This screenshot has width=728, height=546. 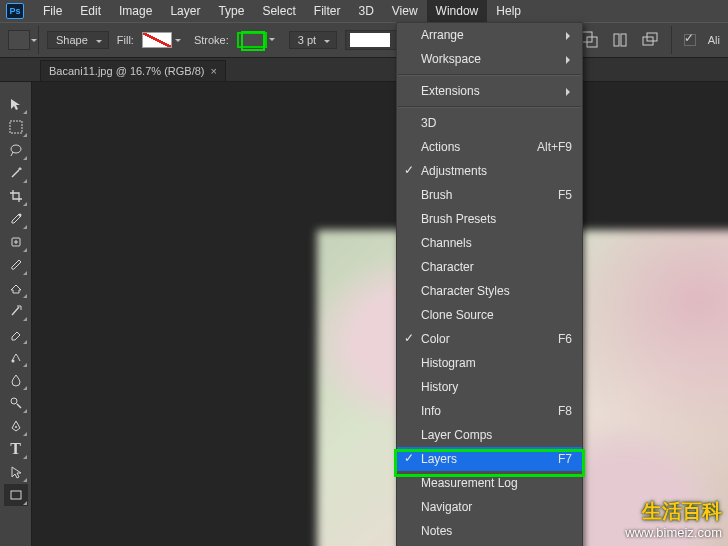 I want to click on menu-item-layers: LayersF7, so click(x=490, y=459).